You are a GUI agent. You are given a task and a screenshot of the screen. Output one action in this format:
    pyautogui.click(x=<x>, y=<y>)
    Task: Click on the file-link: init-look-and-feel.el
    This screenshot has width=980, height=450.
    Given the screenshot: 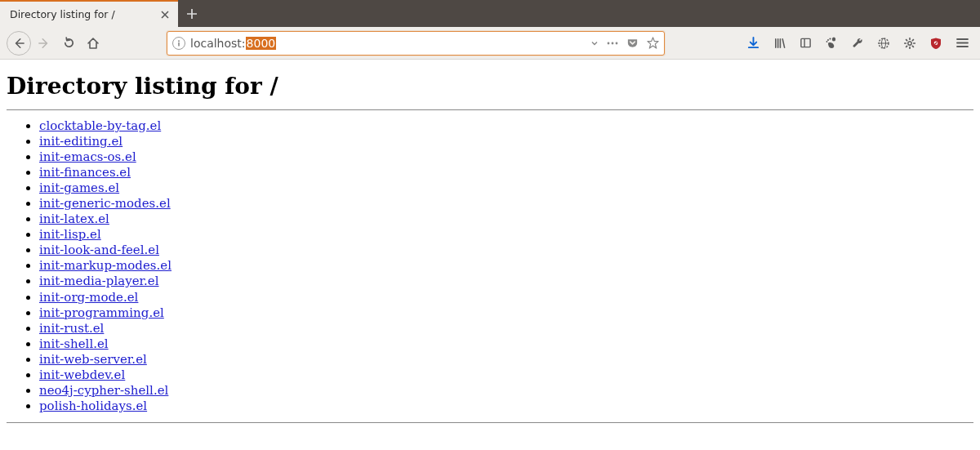 What is the action you would take?
    pyautogui.click(x=100, y=250)
    